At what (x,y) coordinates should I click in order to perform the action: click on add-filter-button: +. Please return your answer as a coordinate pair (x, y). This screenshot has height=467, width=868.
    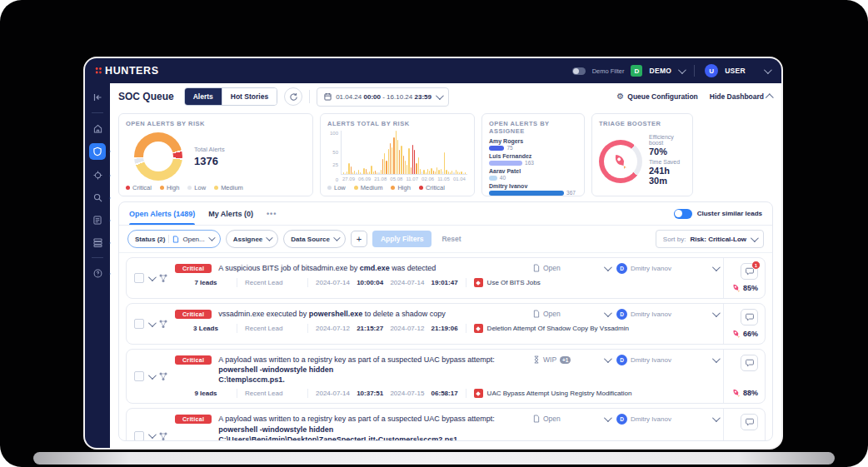
    Looking at the image, I should click on (359, 239).